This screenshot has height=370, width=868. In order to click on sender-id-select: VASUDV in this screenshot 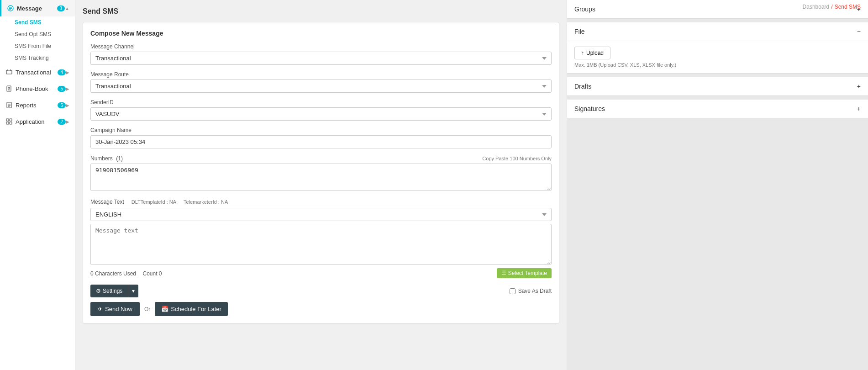, I will do `click(321, 114)`.